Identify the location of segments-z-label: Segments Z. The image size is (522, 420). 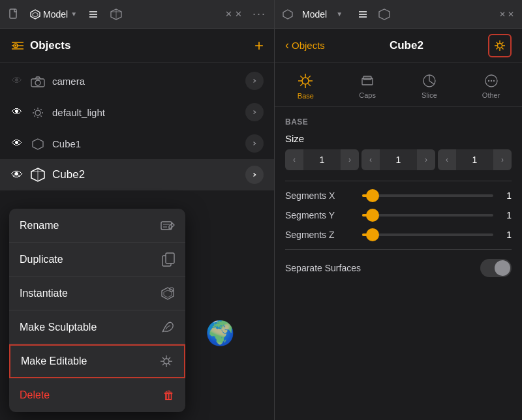
(321, 235).